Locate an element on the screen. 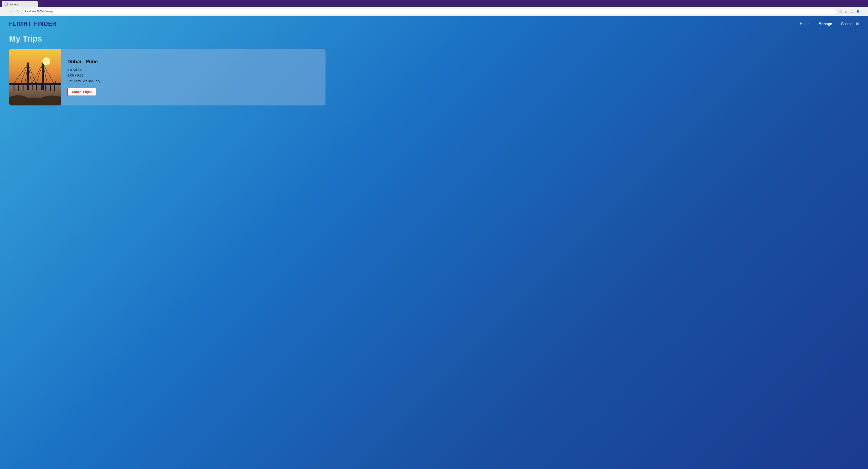 Image resolution: width=868 pixels, height=469 pixels. forward-button: → is located at coordinates (11, 11).